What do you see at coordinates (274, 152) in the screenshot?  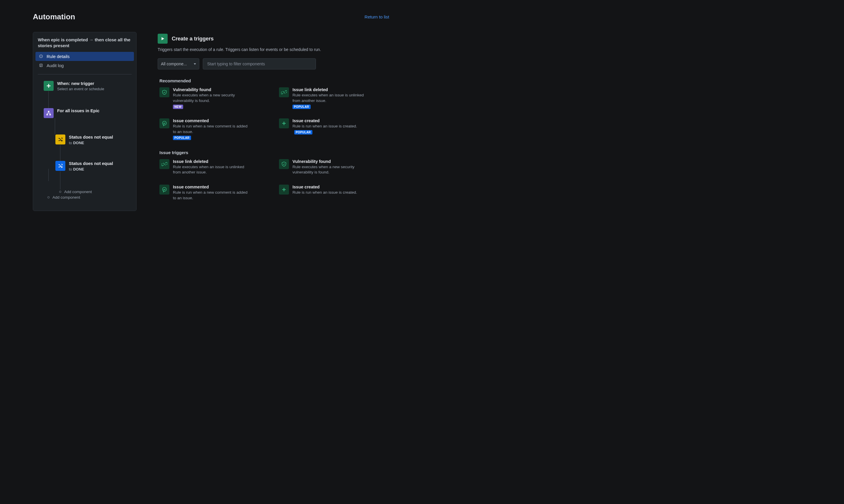 I see `section-issue-triggers: Issue triggers` at bounding box center [274, 152].